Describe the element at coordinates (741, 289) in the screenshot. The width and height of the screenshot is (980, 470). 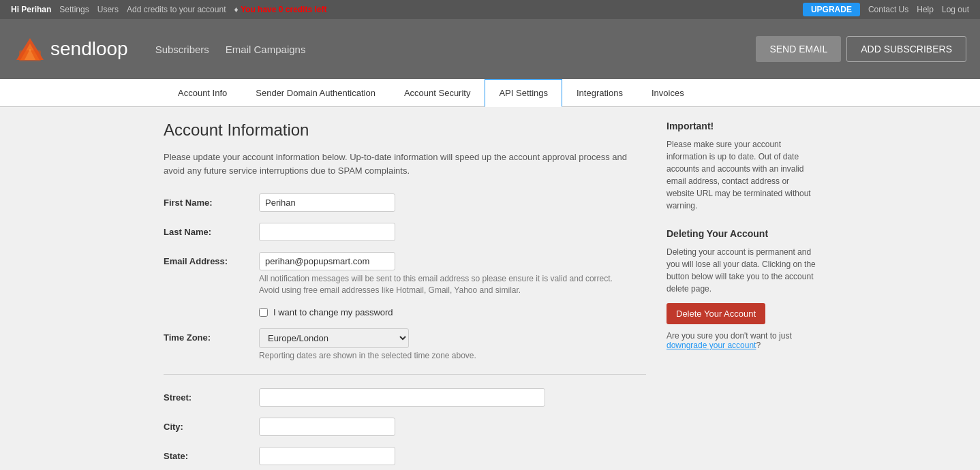
I see `delete-box: Deleting Your Account Deleting your acco…` at that location.